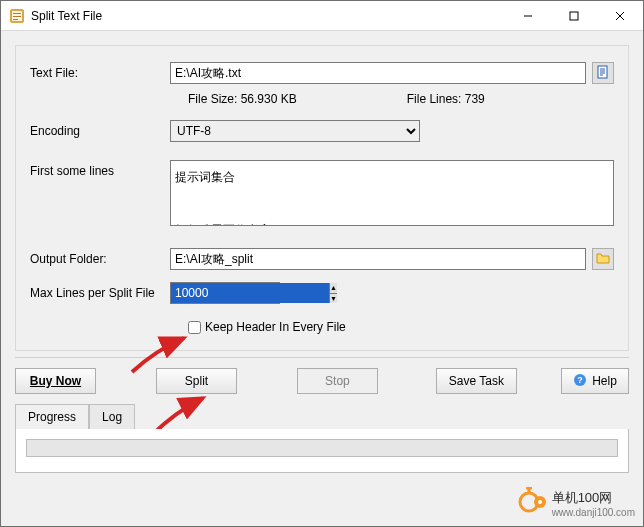 The height and width of the screenshot is (527, 644). Describe the element at coordinates (100, 129) in the screenshot. I see `encoding-label: Encoding` at that location.